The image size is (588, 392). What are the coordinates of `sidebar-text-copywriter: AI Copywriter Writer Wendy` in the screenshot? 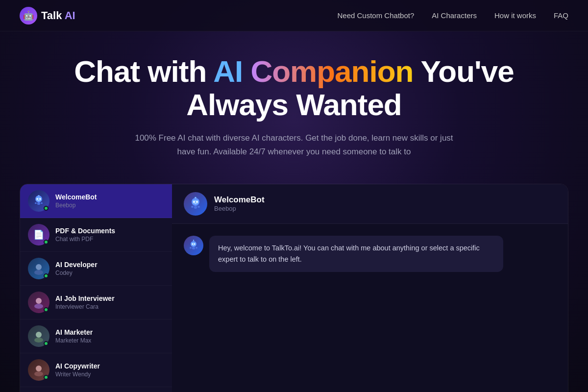 It's located at (77, 370).